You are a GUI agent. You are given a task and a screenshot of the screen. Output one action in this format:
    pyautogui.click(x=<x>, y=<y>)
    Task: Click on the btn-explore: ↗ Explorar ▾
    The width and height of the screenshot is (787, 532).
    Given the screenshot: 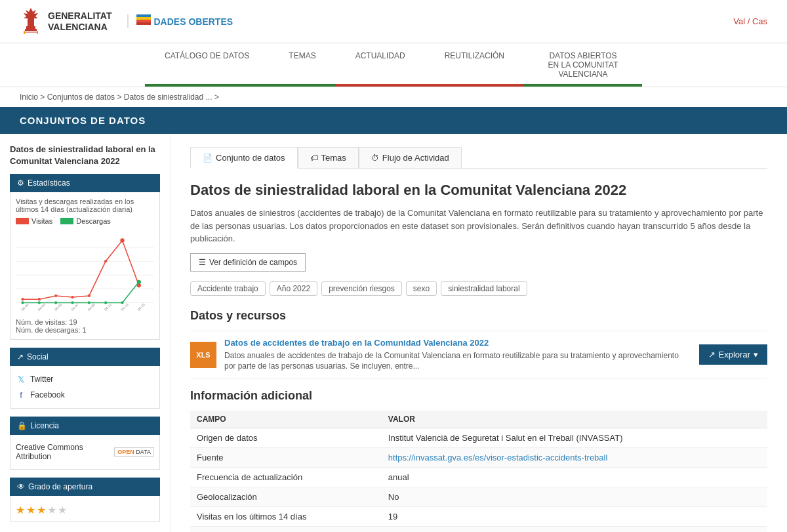 What is the action you would take?
    pyautogui.click(x=733, y=354)
    